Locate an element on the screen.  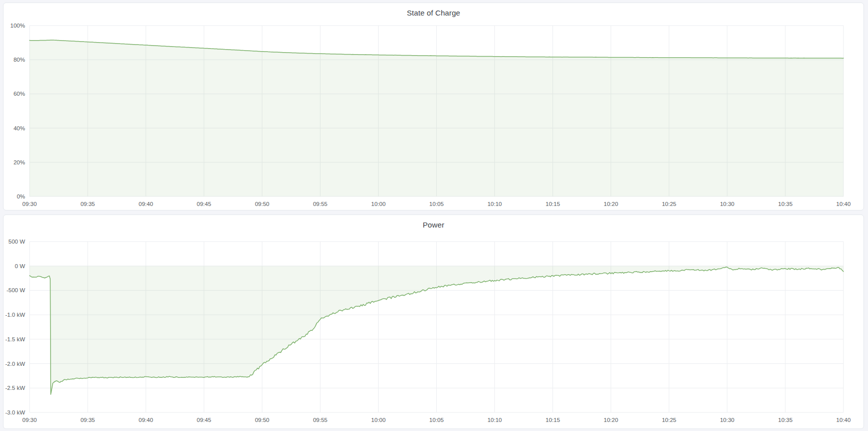
power-panel-title: Power is located at coordinates (434, 225).